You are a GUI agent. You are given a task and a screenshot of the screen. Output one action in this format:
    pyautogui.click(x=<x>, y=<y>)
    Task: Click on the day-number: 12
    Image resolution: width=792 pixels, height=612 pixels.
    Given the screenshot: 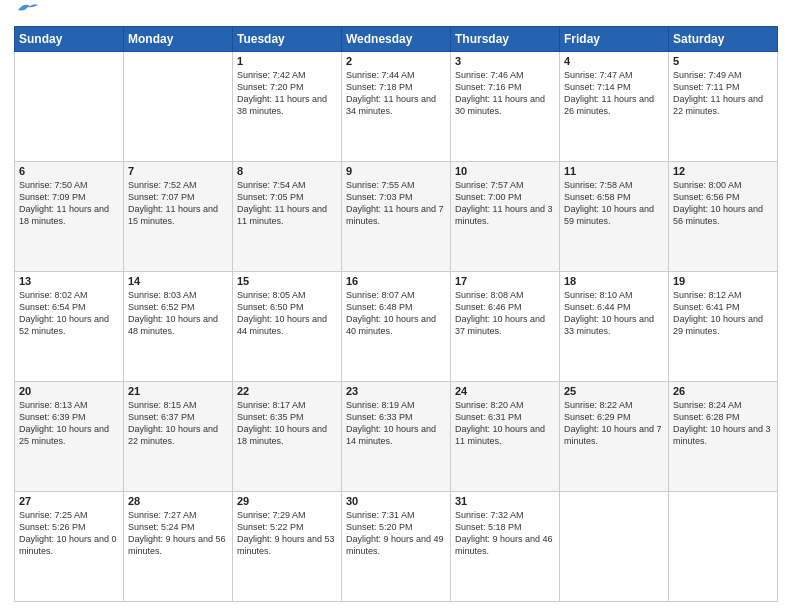 What is the action you would take?
    pyautogui.click(x=723, y=171)
    